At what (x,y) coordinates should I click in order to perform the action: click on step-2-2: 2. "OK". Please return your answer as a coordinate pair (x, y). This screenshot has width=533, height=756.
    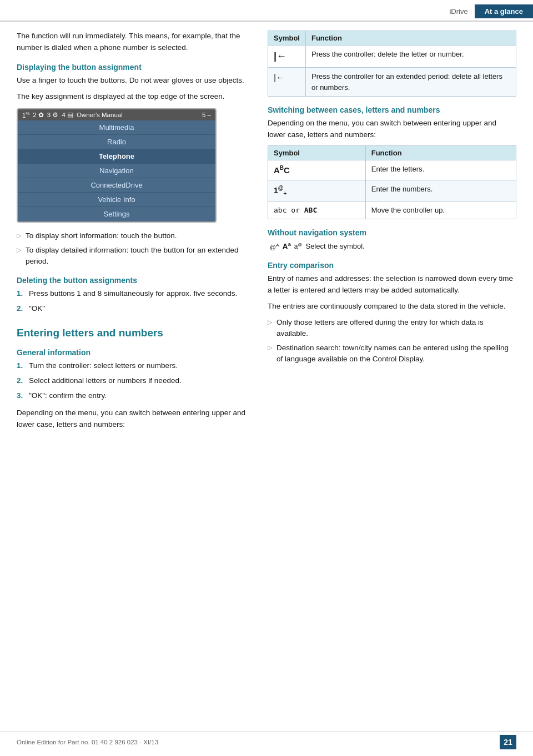
    Looking at the image, I should click on (132, 309).